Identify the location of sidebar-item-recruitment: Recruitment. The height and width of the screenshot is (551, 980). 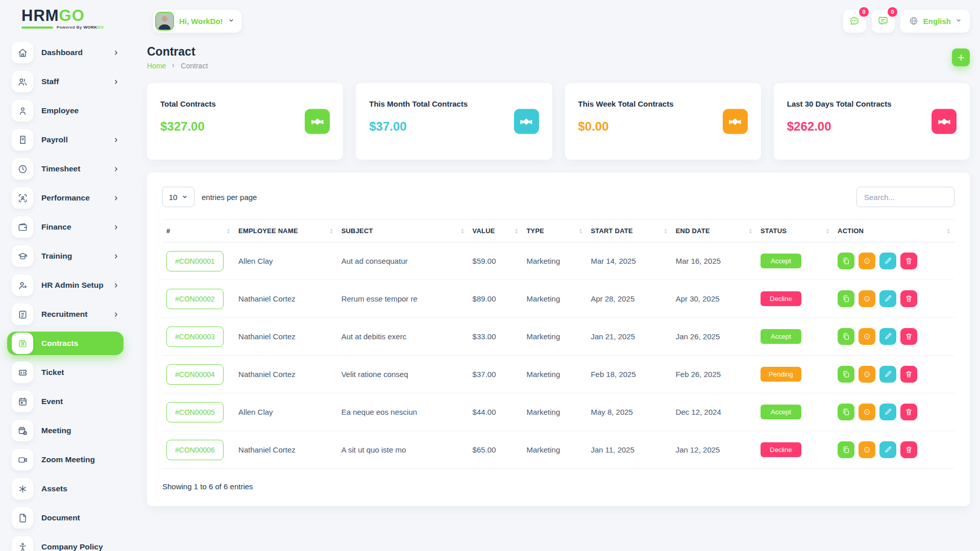
(65, 314).